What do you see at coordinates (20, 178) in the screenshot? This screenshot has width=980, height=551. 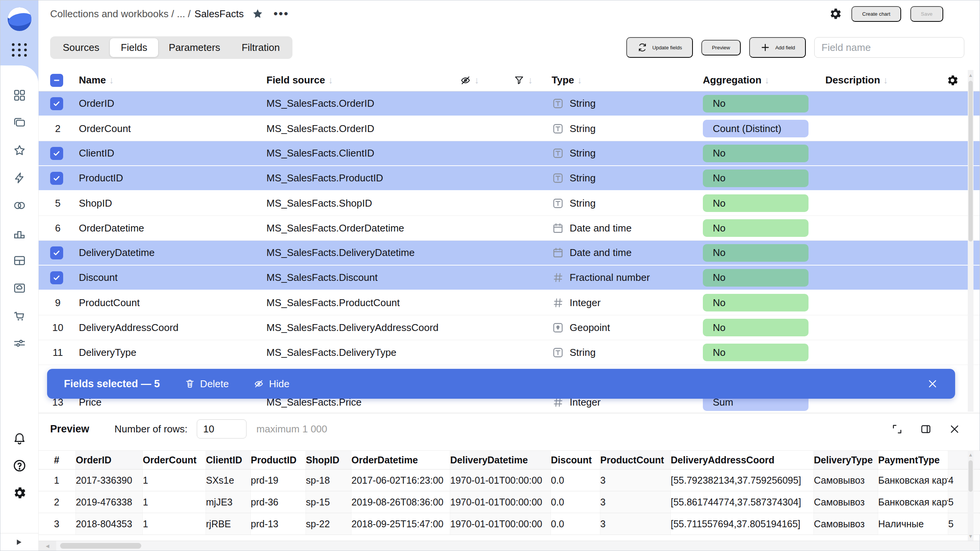 I see `sidebar-item-editor-icon` at bounding box center [20, 178].